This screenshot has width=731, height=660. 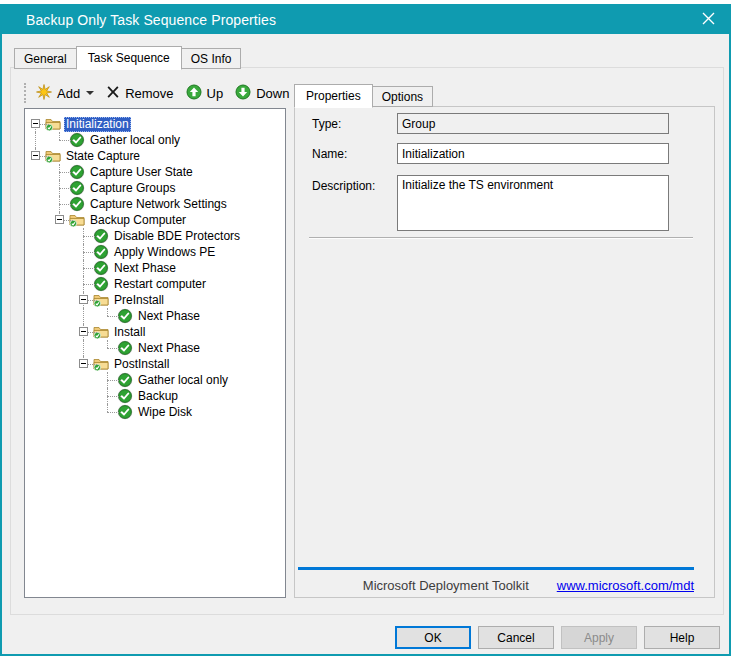 What do you see at coordinates (360, 20) in the screenshot?
I see `window-title: Backup Only Task Sequence Properties` at bounding box center [360, 20].